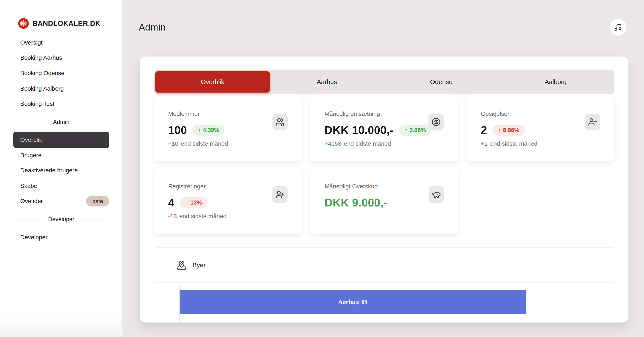 The image size is (644, 337). Describe the element at coordinates (171, 203) in the screenshot. I see `stat-value: 4` at that location.